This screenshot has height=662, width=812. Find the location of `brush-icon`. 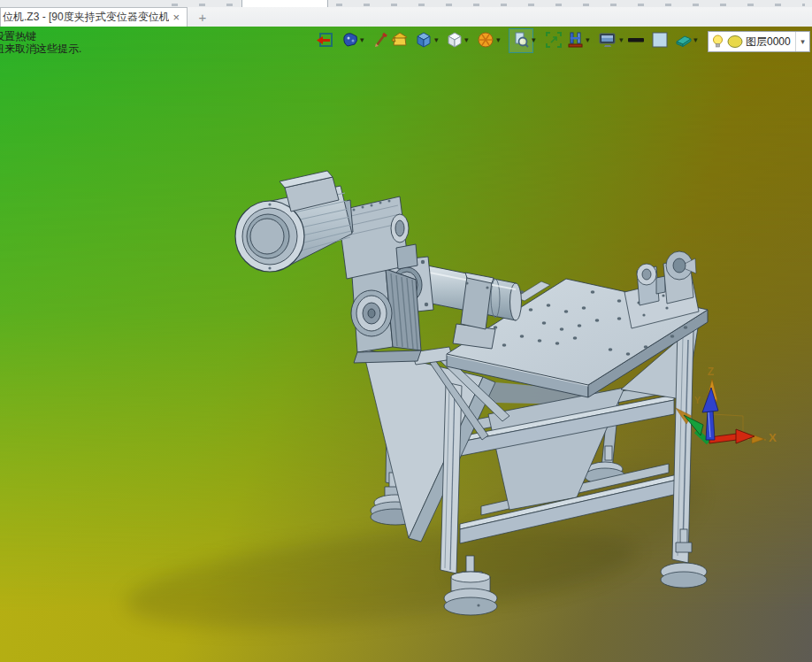

brush-icon is located at coordinates (381, 40).